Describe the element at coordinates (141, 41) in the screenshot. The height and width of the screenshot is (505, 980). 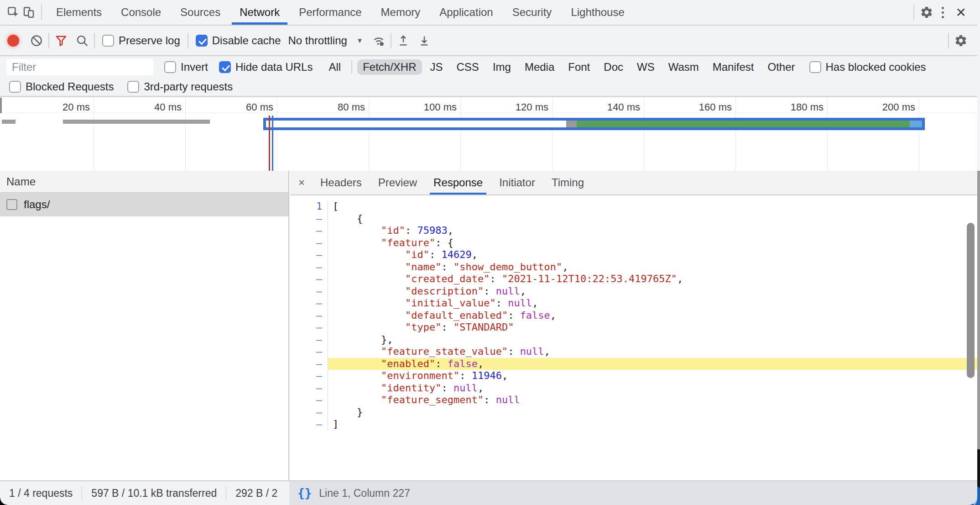
I see `preserve-log-checkbox: Preserve log` at that location.